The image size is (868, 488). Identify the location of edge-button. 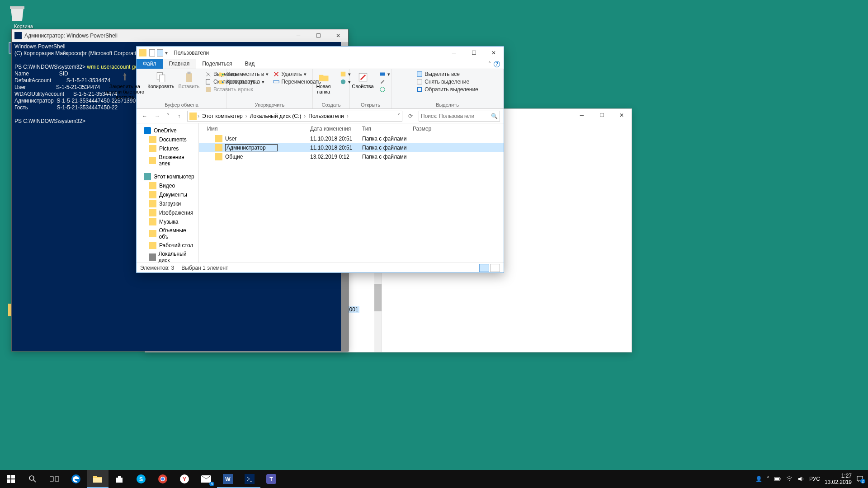
(76, 479).